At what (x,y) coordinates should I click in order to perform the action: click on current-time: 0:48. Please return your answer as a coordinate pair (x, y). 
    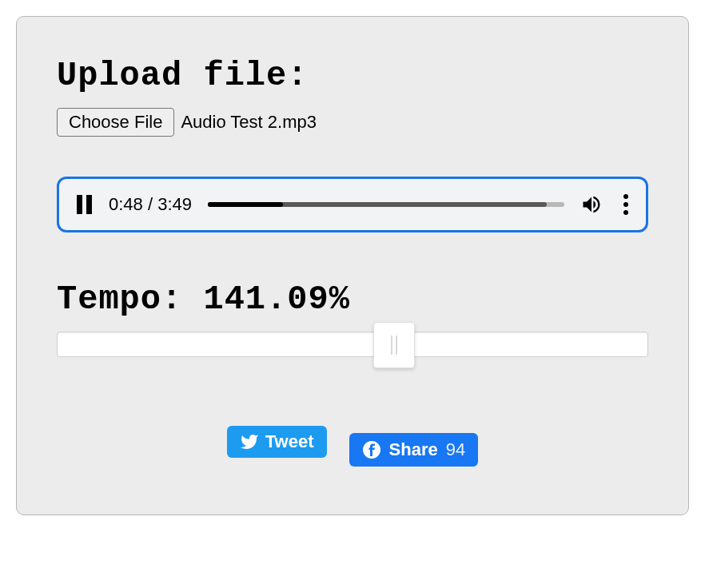
    Looking at the image, I should click on (126, 205).